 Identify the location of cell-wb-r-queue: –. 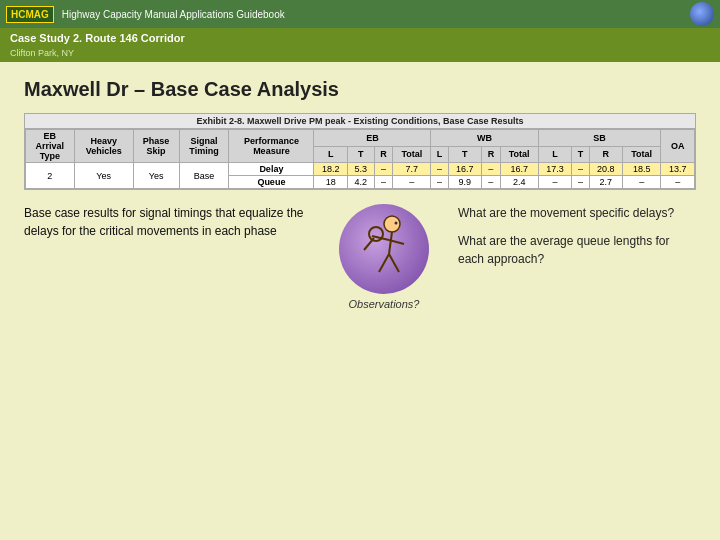
(492, 182).